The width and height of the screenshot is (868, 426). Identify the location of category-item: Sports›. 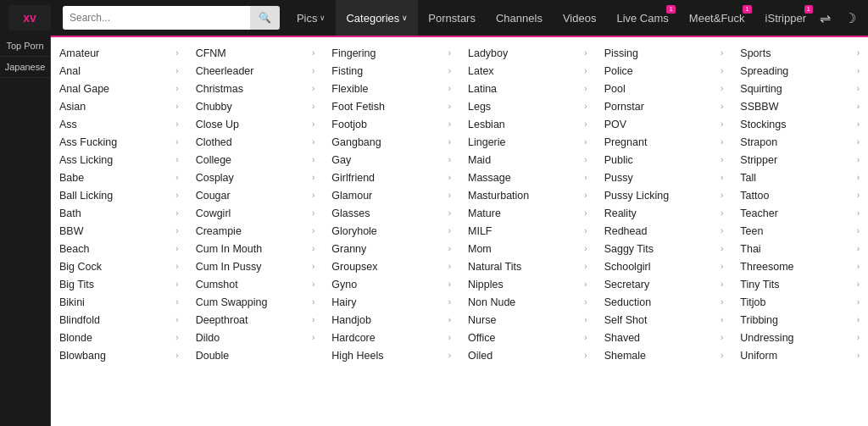
(800, 53).